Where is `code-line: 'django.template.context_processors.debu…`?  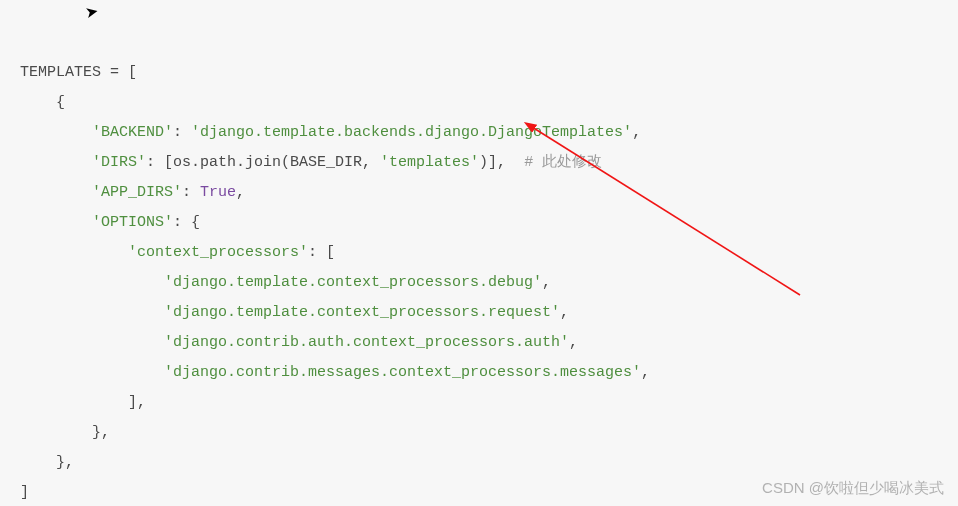 code-line: 'django.template.context_processors.debu… is located at coordinates (286, 282).